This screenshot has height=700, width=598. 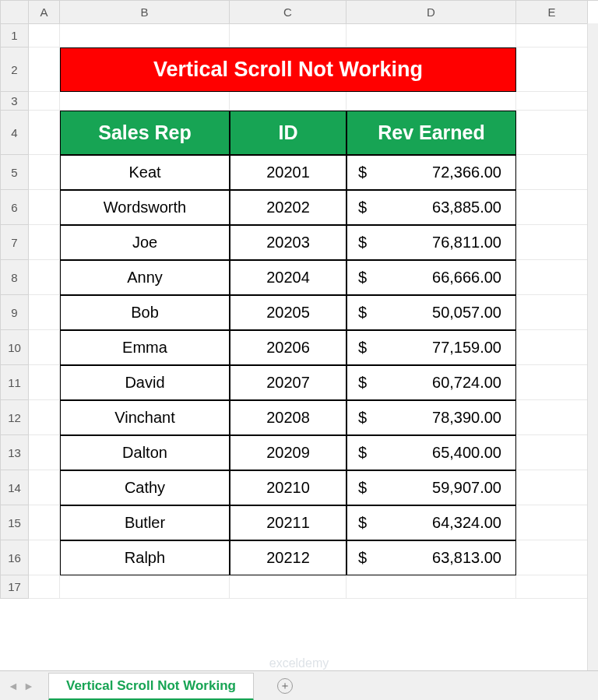 What do you see at coordinates (431, 383) in the screenshot?
I see `cell-rev: $60,724.00` at bounding box center [431, 383].